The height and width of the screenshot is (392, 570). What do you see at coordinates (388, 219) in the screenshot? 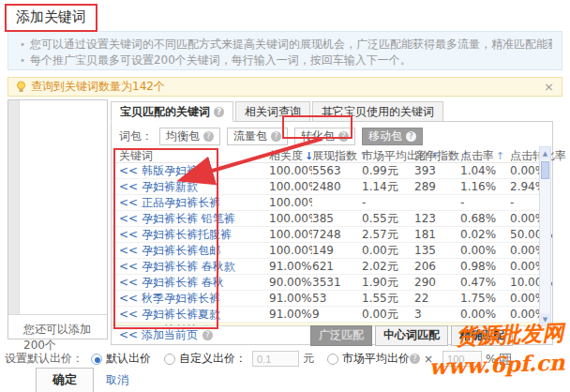
I see `table-cell: 0.55元` at bounding box center [388, 219].